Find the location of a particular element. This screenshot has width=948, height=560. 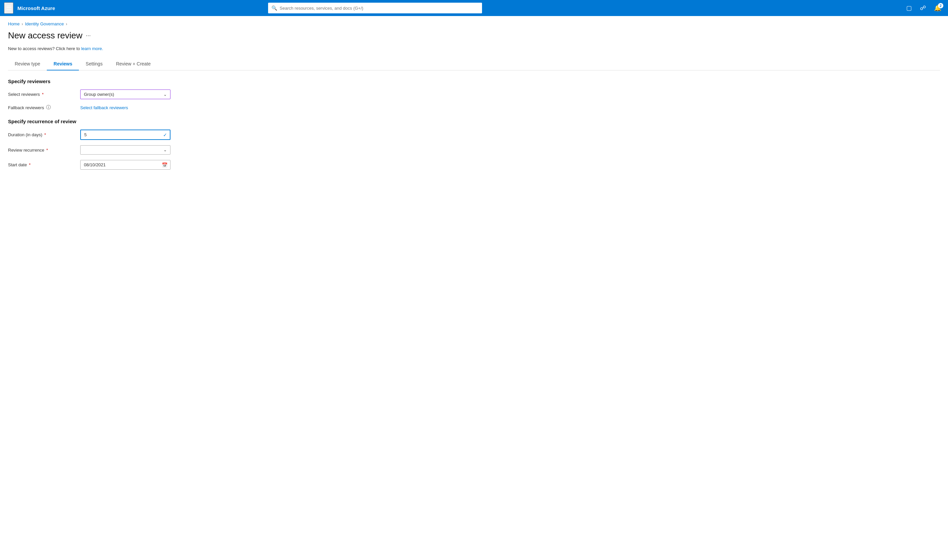

duration-check-icon: ✓ is located at coordinates (167, 135).